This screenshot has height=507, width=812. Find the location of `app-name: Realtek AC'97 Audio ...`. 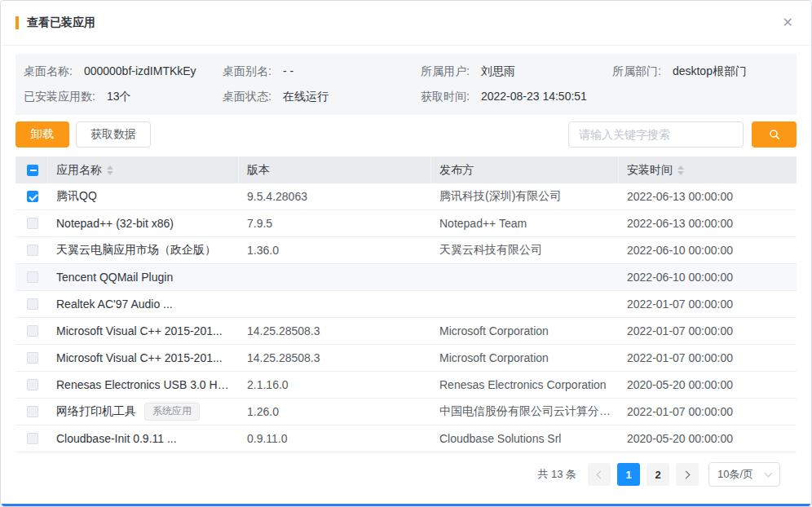

app-name: Realtek AC'97 Audio ... is located at coordinates (114, 304).